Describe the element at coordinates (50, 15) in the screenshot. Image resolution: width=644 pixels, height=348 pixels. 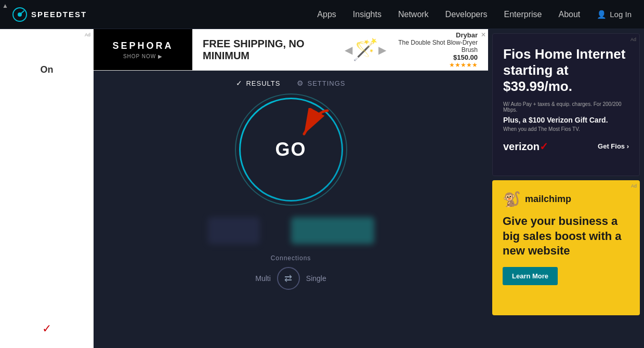
I see `logo: SPEEDTEST` at that location.